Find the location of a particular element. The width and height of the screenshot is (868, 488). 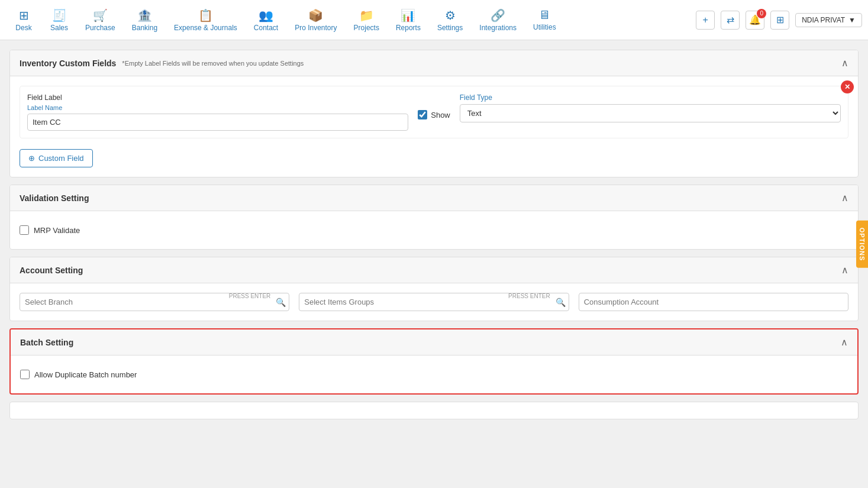

purchase-icon: 🛒 is located at coordinates (101, 15).